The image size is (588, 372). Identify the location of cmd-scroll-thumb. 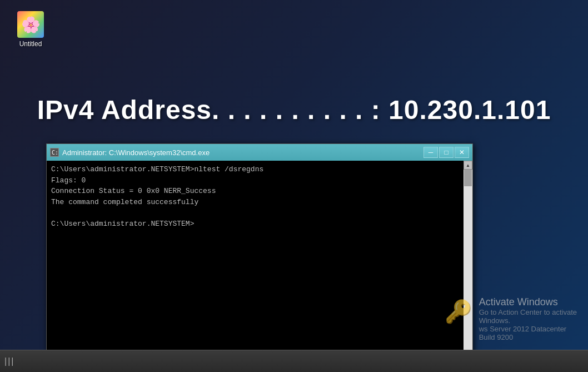
(468, 178).